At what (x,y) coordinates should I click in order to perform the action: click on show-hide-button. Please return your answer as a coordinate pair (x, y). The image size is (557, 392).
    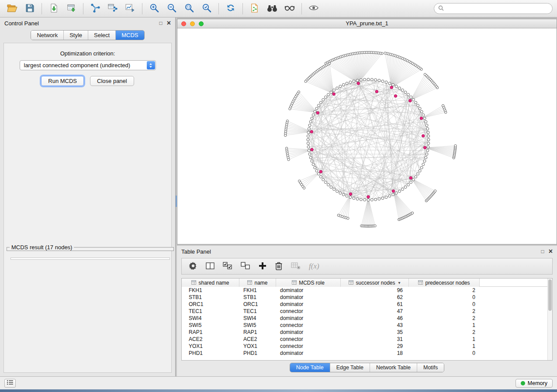
    Looking at the image, I should click on (314, 9).